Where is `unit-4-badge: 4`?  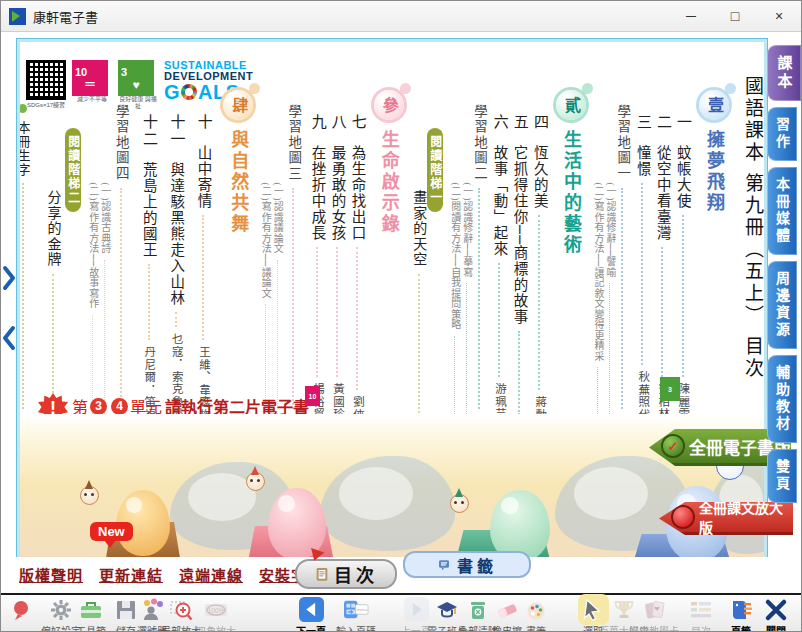
unit-4-badge: 4 is located at coordinates (120, 406).